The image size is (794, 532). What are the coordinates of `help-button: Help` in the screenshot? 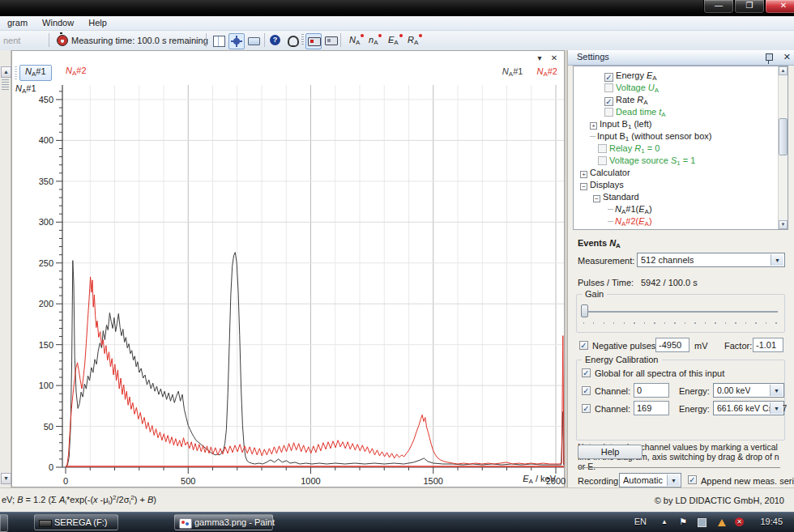 It's located at (610, 452).